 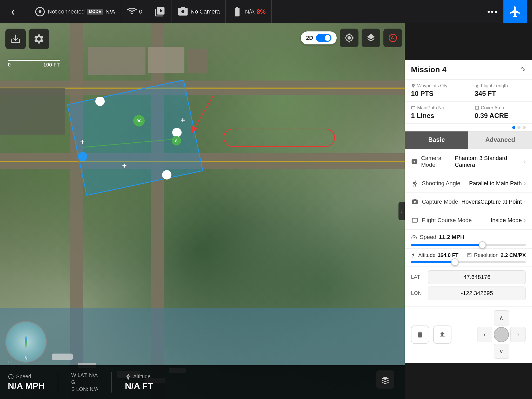 I want to click on dpad-center, so click(x=501, y=335).